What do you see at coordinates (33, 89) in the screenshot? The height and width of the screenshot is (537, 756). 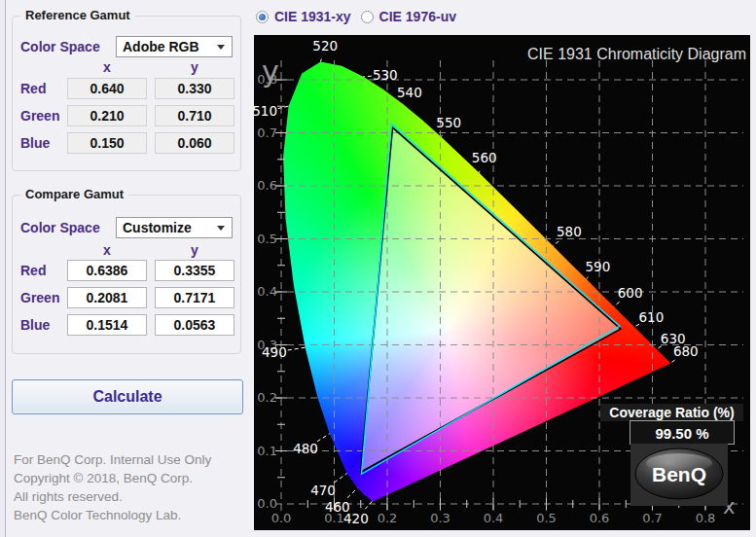 I see `reference-red-label: Red` at bounding box center [33, 89].